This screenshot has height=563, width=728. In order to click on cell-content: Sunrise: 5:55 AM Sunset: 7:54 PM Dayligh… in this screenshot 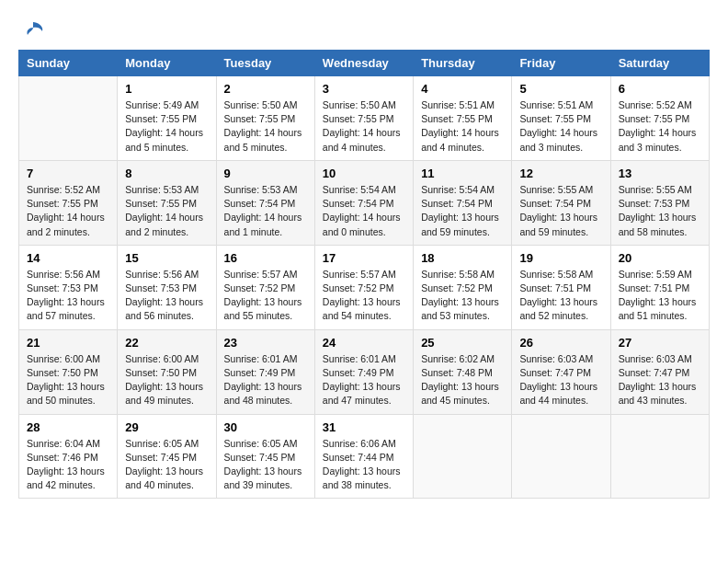, I will do `click(561, 212)`.